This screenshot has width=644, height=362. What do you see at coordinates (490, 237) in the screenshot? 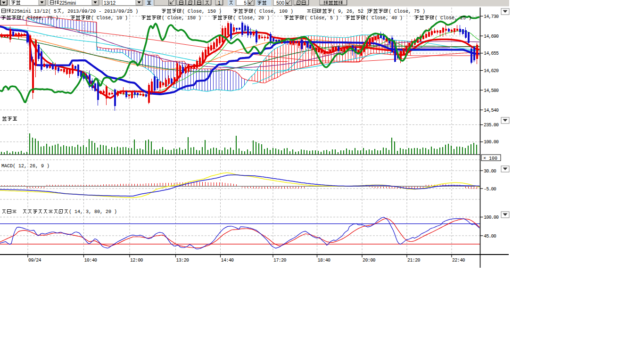
I see `svg-text: 45.00` at bounding box center [490, 237].